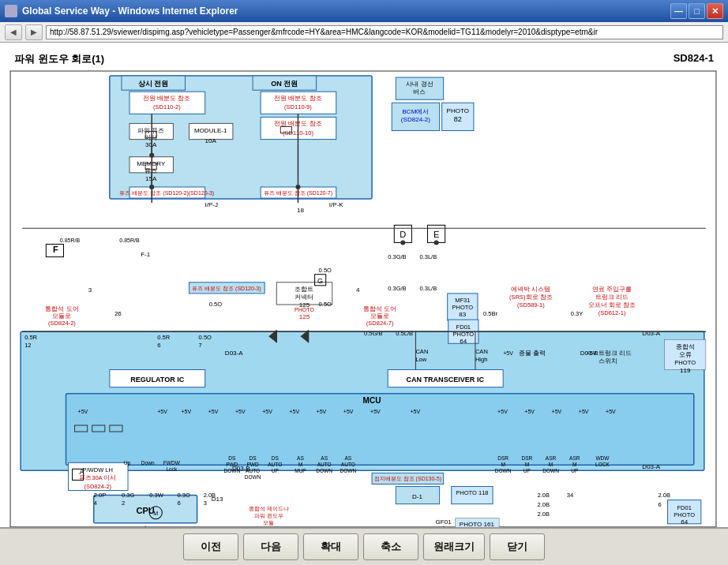 Image resolution: width=728 pixels, height=565 pixels. What do you see at coordinates (531, 289) in the screenshot?
I see `svg-text: 에넥박 시스템` at bounding box center [531, 289].